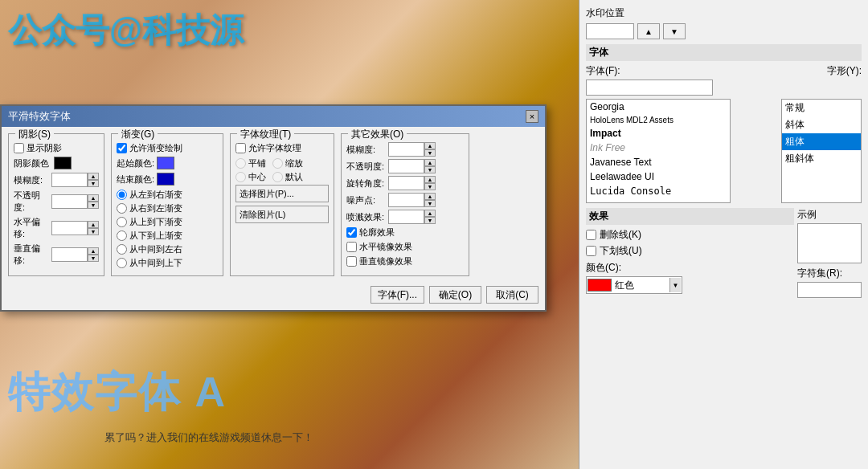 The width and height of the screenshot is (868, 469). Describe the element at coordinates (658, 120) in the screenshot. I see `font-list-item-hololens: HoloLens MDL2 Assets` at that location.